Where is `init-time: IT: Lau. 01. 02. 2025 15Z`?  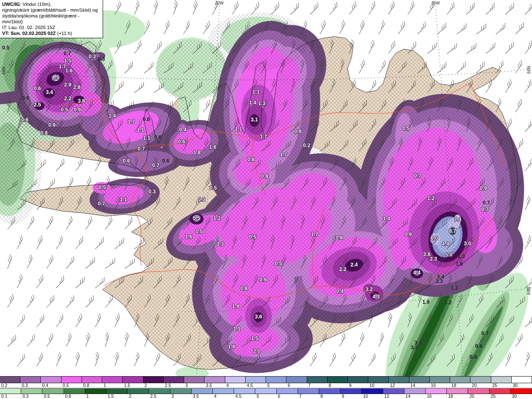
init-time: IT: Lau. 01. 02. 2025 15Z is located at coordinates (52, 27).